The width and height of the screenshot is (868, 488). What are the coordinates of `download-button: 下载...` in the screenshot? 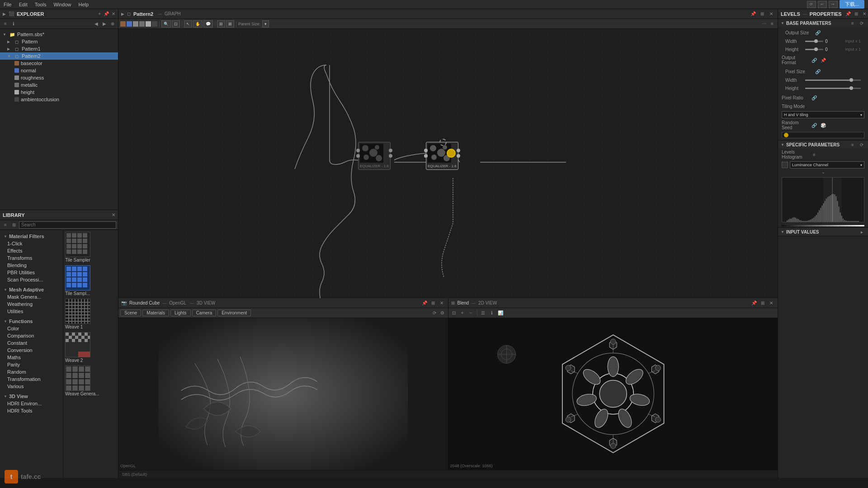 It's located at (852, 5).